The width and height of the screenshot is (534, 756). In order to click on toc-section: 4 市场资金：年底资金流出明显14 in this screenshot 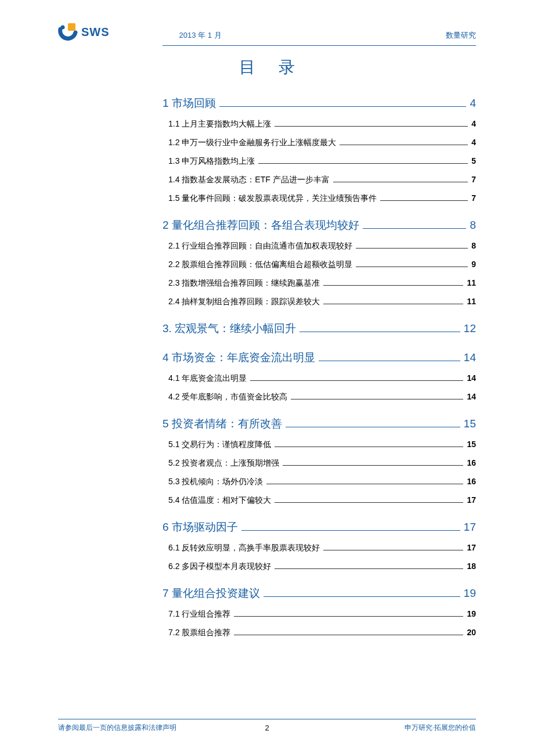, I will do `click(319, 358)`.